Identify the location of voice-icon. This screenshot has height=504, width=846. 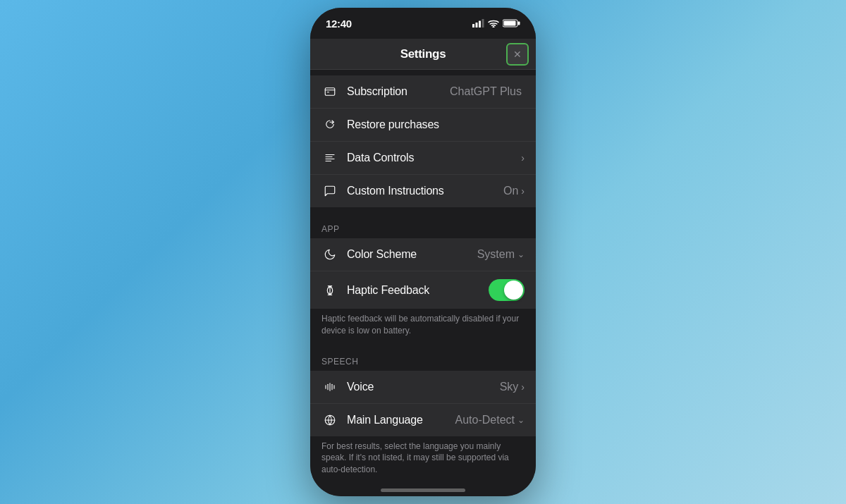
(330, 387).